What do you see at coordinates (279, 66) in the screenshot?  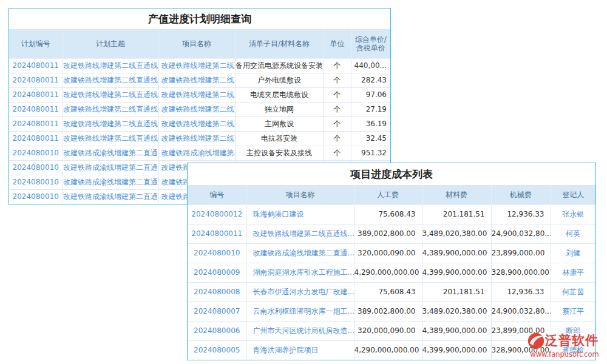 I see `table-cell: 备用交流电源系统设备安装` at bounding box center [279, 66].